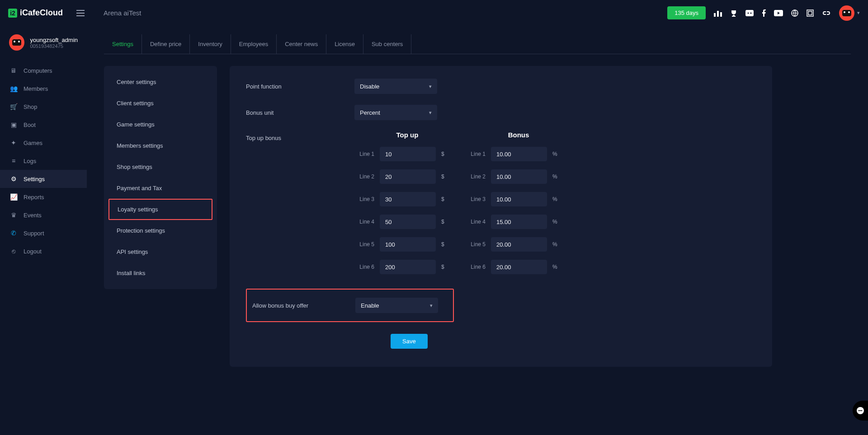  I want to click on sidebar-item-label: Shop, so click(30, 107).